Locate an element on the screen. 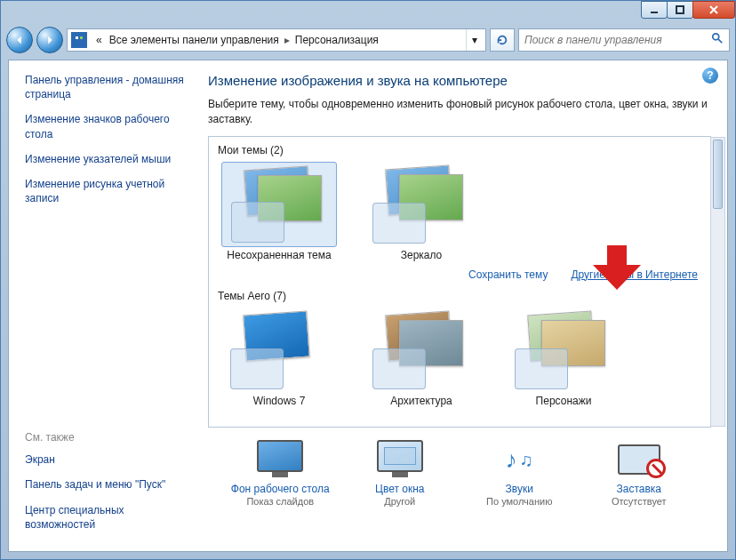 The width and height of the screenshot is (736, 560). caption-buttons is located at coordinates (688, 10).